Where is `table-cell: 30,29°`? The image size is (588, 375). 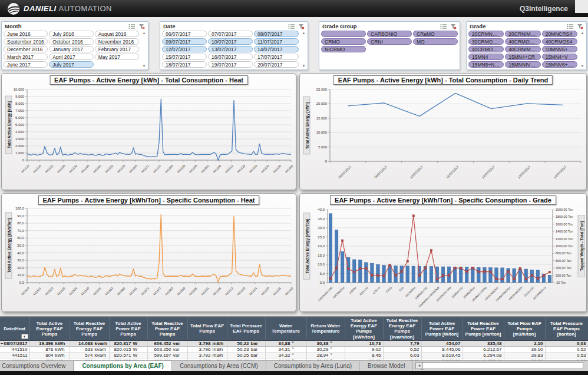
table-cell: 30,29° is located at coordinates (325, 349).